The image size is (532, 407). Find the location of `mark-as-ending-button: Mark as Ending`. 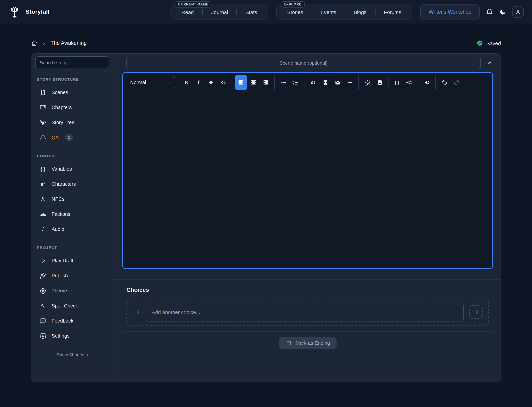

mark-as-ending-button: Mark as Ending is located at coordinates (308, 343).